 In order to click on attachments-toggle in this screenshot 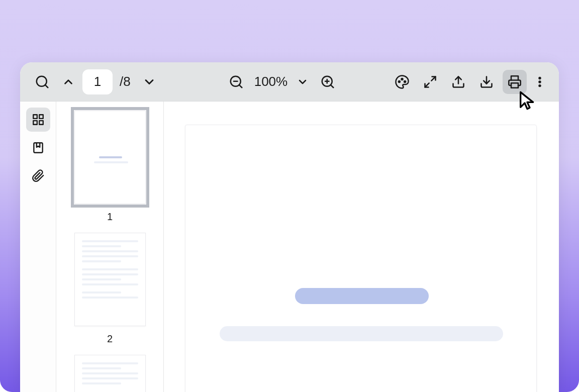, I will do `click(38, 176)`.